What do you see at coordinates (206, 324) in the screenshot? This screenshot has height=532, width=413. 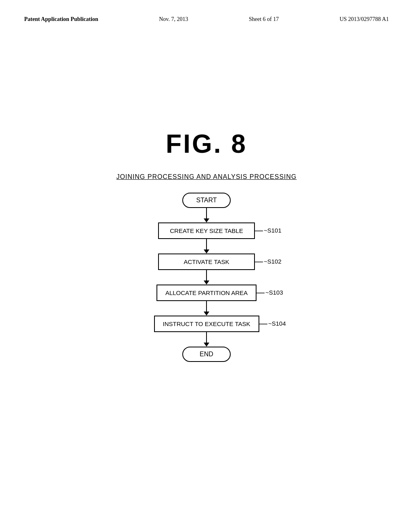 I see `s104-node: INSTRUCT TO EXECUTE TASK` at bounding box center [206, 324].